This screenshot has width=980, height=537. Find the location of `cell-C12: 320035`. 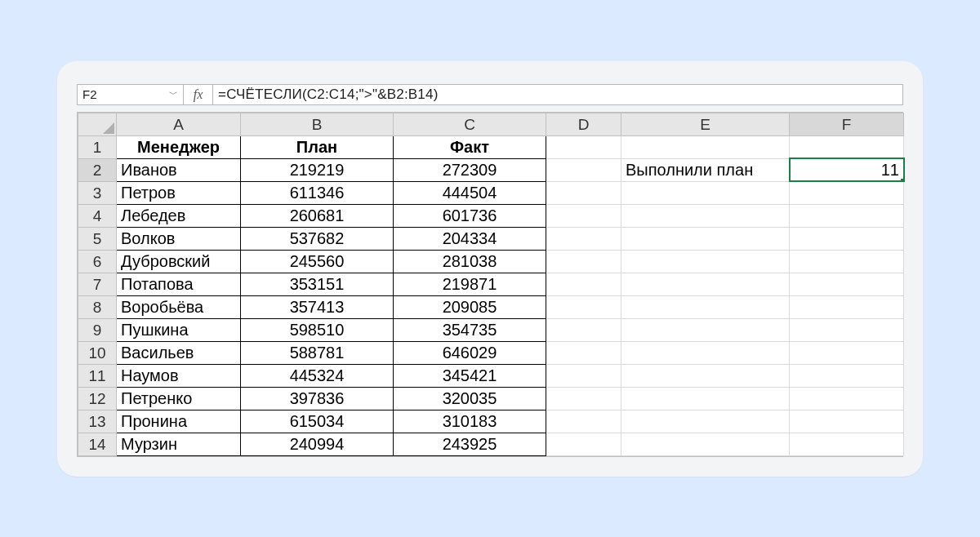

cell-C12: 320035 is located at coordinates (470, 398).